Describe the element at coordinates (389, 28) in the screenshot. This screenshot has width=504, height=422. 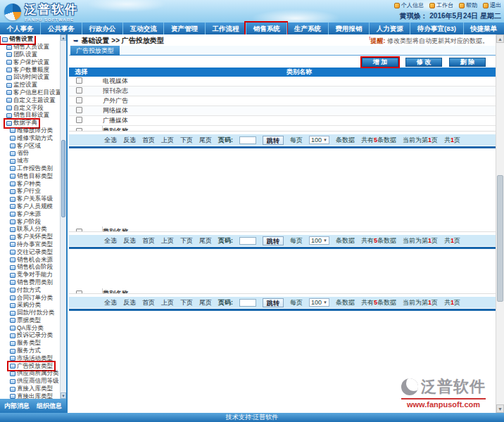
I see `nav-item: 人力资源` at that location.